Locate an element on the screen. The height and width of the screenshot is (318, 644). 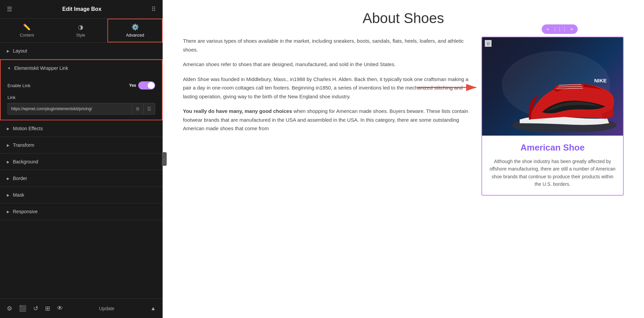
footer-icons: ⚙ ⬛ ↺ ⊞ 👁 is located at coordinates (35, 309).